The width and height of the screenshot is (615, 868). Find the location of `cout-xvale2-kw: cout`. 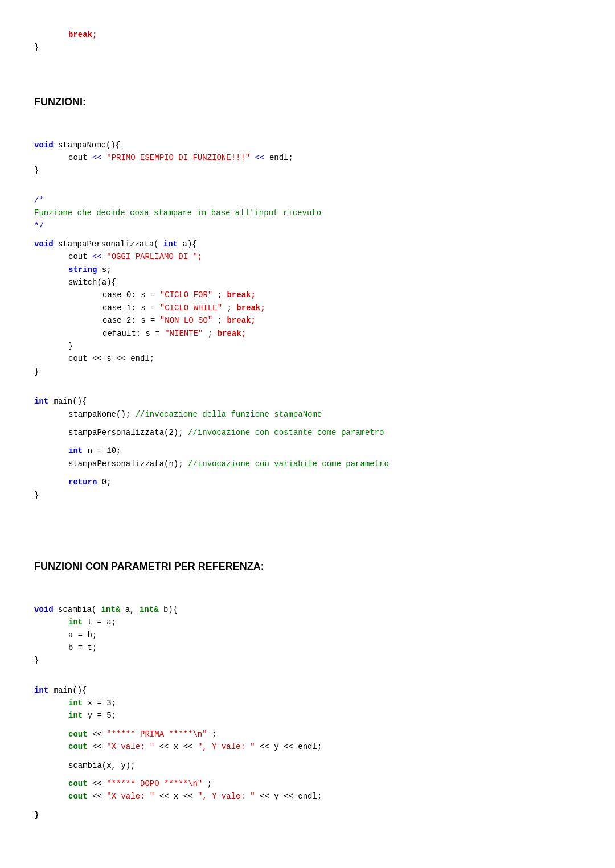

cout-xvale2-kw: cout is located at coordinates (78, 796).